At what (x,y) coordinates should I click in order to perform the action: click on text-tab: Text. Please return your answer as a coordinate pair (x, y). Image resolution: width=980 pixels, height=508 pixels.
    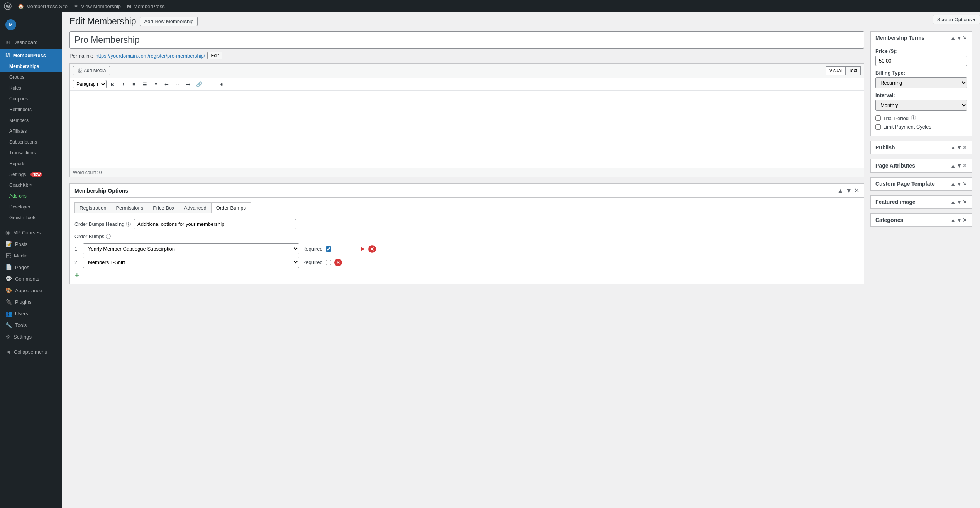
    Looking at the image, I should click on (853, 71).